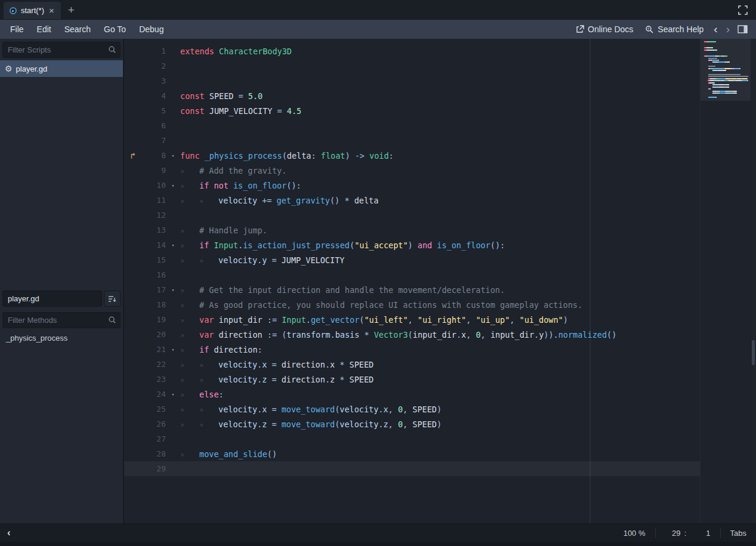 This screenshot has height=546, width=756. What do you see at coordinates (61, 320) in the screenshot?
I see `filter-methods-input` at bounding box center [61, 320].